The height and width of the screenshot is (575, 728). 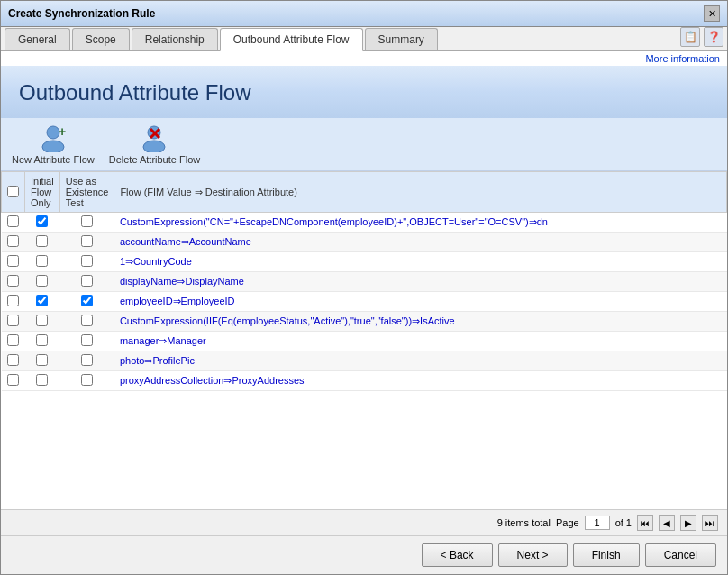 I want to click on flow-cell: CustomExpression(IIF(Eq(employeeStatus,"…, so click(x=421, y=322).